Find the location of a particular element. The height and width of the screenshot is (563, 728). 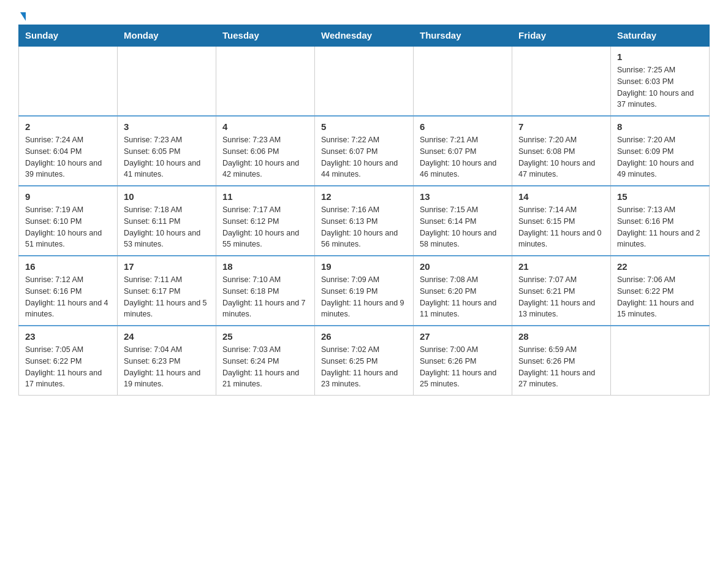

weekday-header-friday: Friday is located at coordinates (561, 36).